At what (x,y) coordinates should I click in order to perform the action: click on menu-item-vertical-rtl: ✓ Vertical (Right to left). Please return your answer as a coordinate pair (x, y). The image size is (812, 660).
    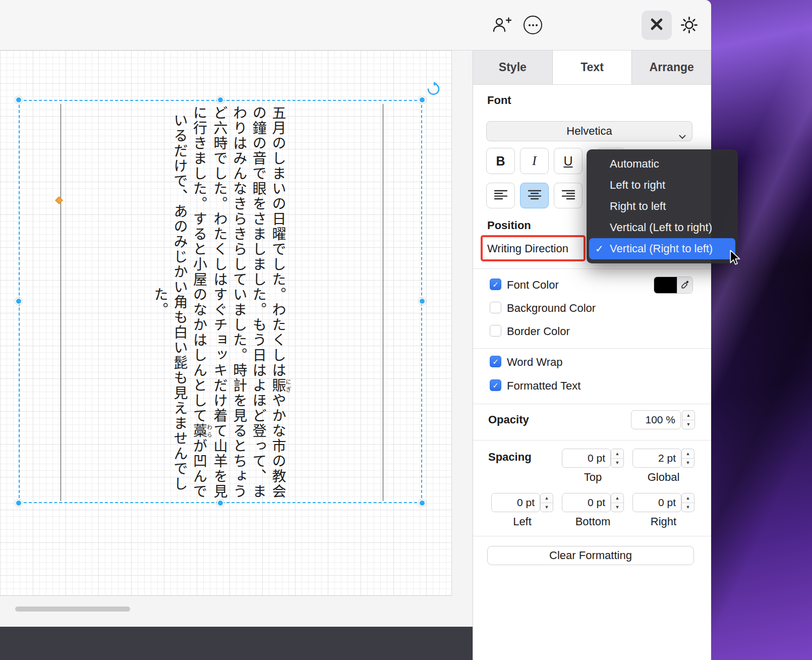
    Looking at the image, I should click on (662, 249).